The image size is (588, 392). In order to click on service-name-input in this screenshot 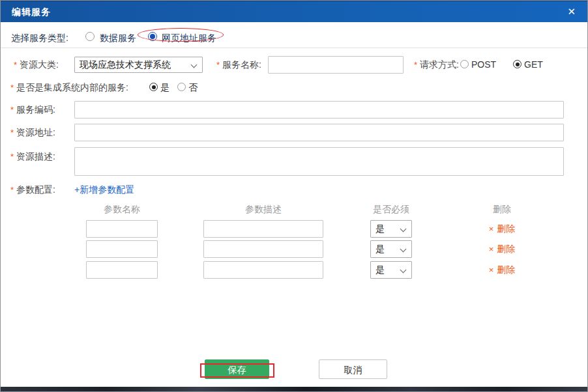, I will do `click(336, 65)`.